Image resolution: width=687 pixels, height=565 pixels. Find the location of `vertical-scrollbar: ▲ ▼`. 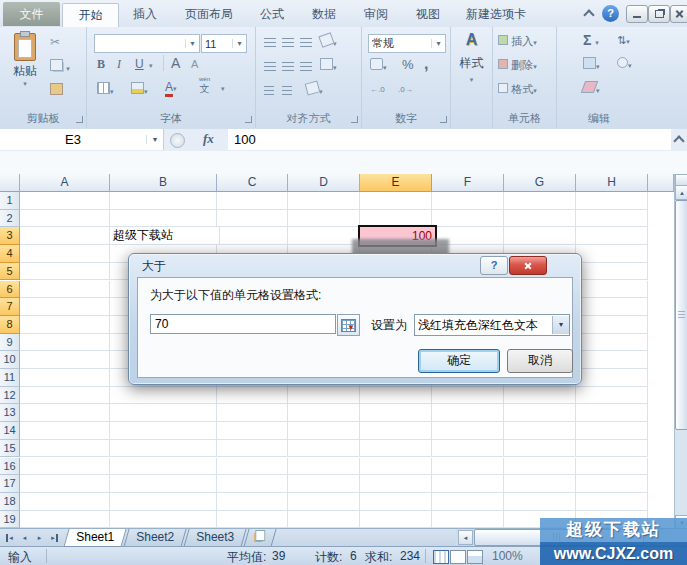

vertical-scrollbar: ▲ ▼ is located at coordinates (680, 352).